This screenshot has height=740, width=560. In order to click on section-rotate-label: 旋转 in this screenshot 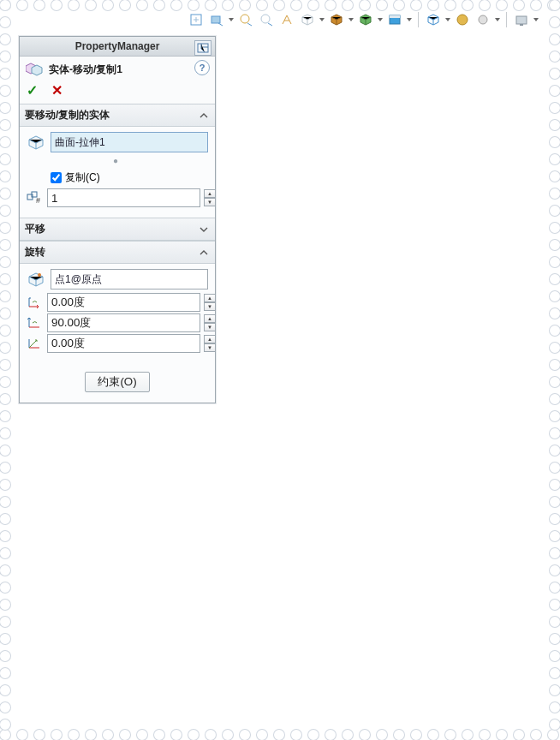, I will do `click(35, 252)`.